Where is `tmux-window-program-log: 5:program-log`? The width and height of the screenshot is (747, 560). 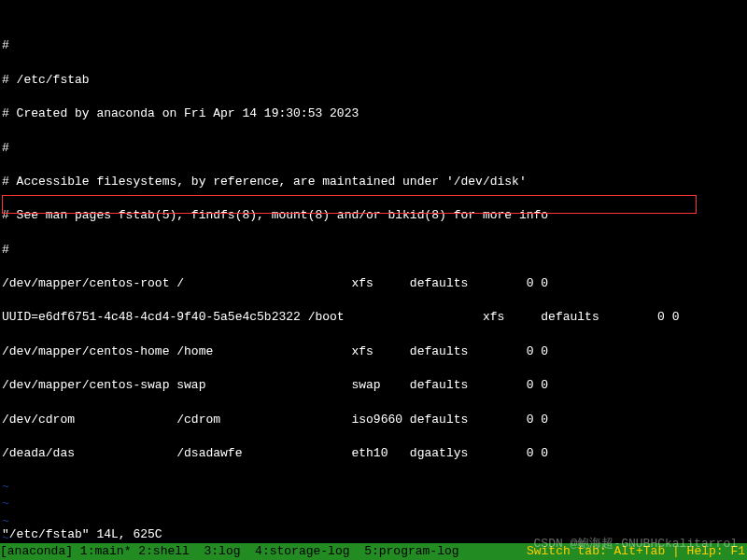 tmux-window-program-log: 5:program-log is located at coordinates (415, 552).